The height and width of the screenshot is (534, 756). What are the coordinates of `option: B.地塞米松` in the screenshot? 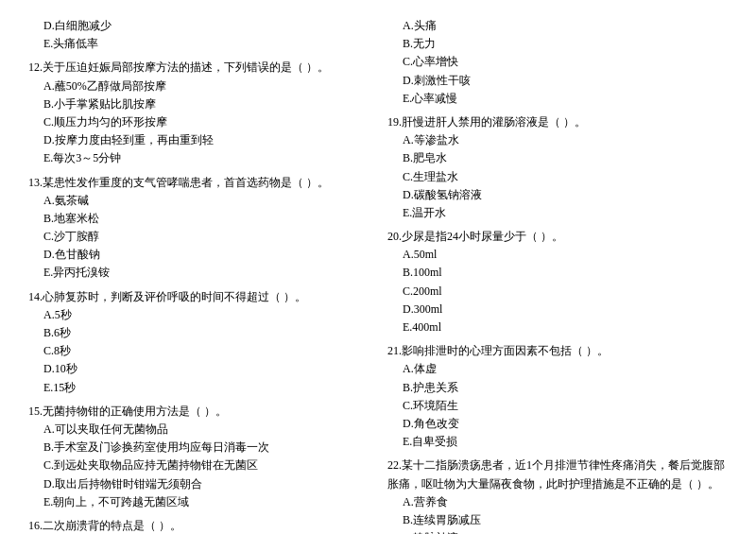 It's located at (198, 219).